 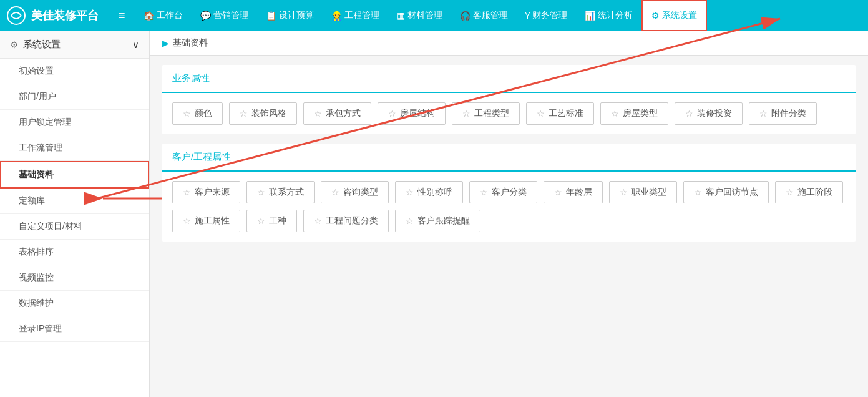 I want to click on tag-contract: ☆承包方式, so click(x=337, y=114).